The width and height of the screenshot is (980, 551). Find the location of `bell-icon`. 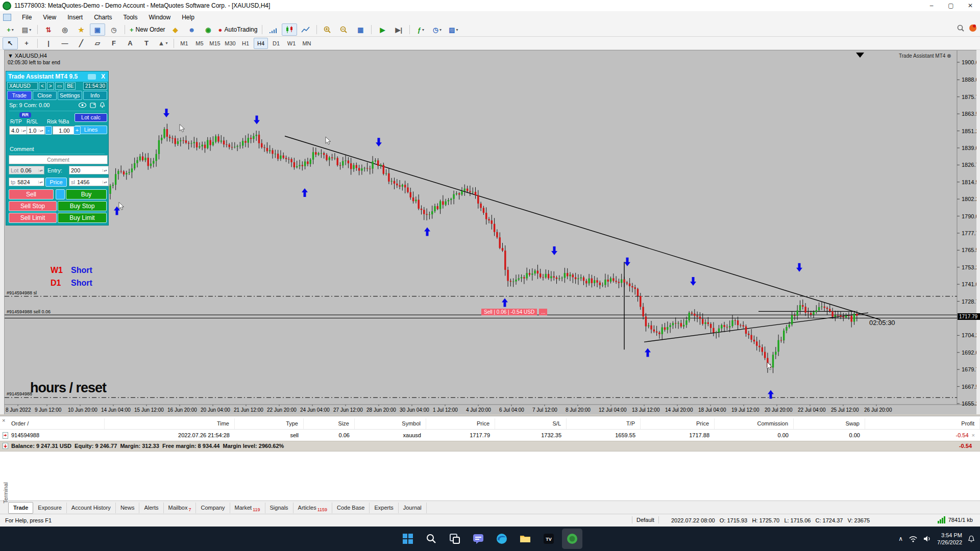

bell-icon is located at coordinates (102, 105).